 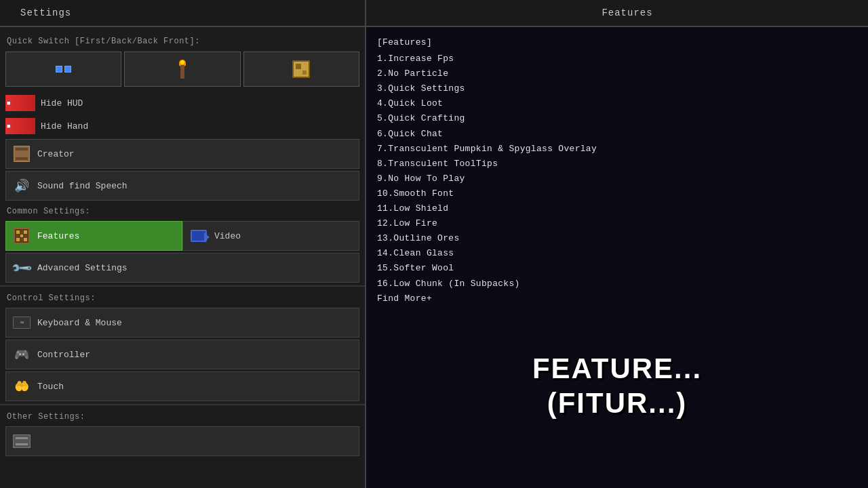 I want to click on feature-big-text: FEATURE... (FITUR...), so click(x=617, y=386).